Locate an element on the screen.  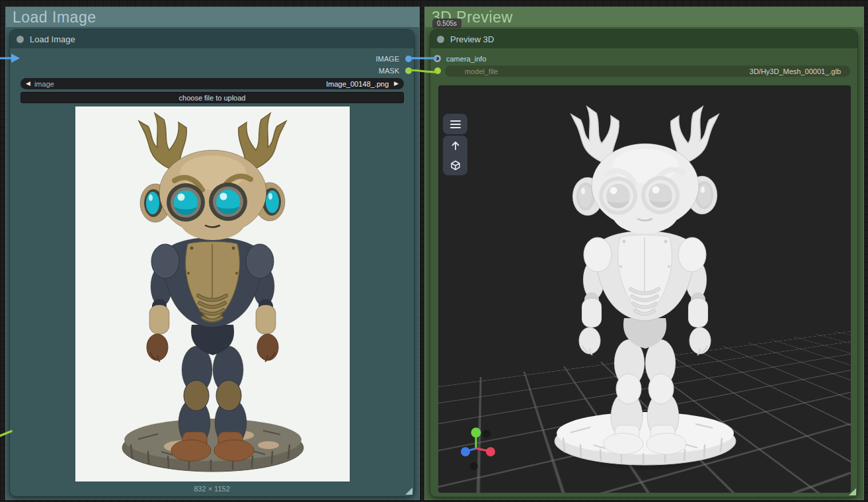
node-title: Preview 3D is located at coordinates (472, 40).